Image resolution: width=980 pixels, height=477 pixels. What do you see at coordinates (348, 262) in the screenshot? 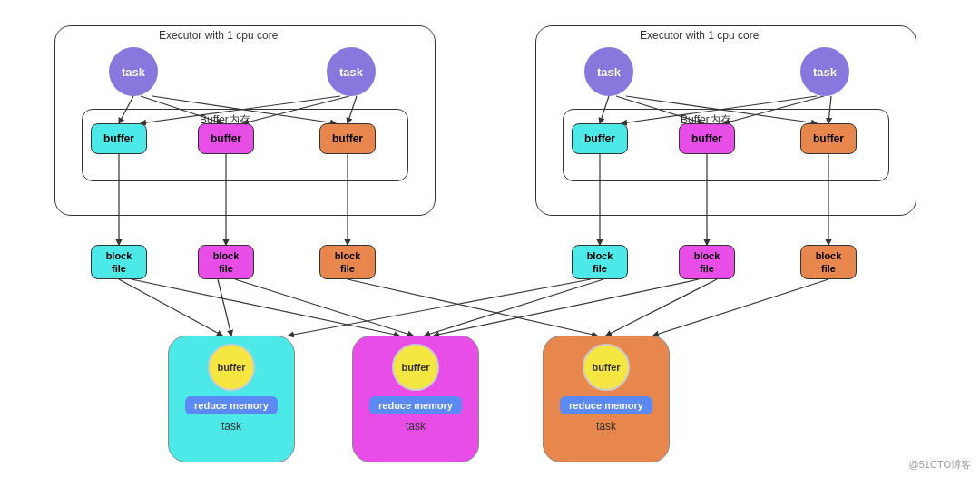
I see `left-blockfile3: blockfile` at bounding box center [348, 262].